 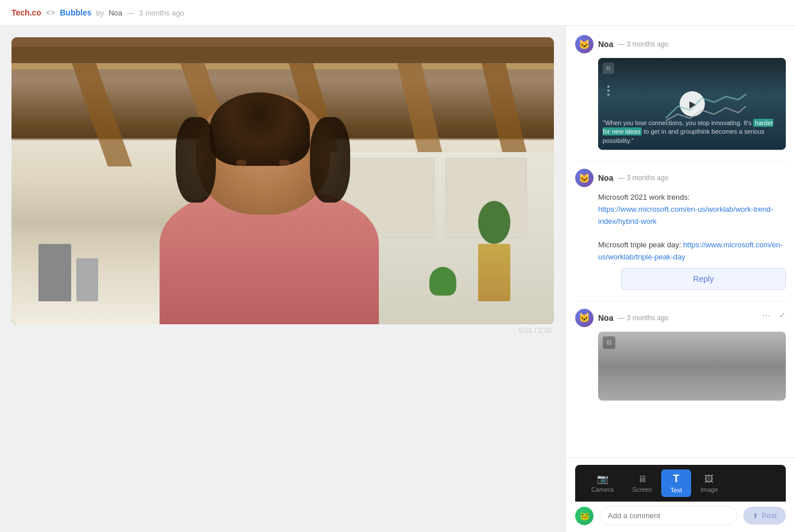 I want to click on thumb-quote-start: "When you lose connections, you stop inn…, so click(x=678, y=123).